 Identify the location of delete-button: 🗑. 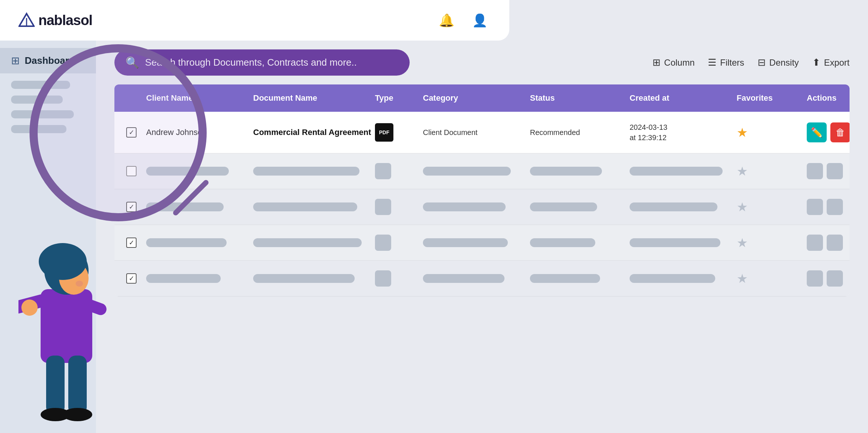
(840, 132).